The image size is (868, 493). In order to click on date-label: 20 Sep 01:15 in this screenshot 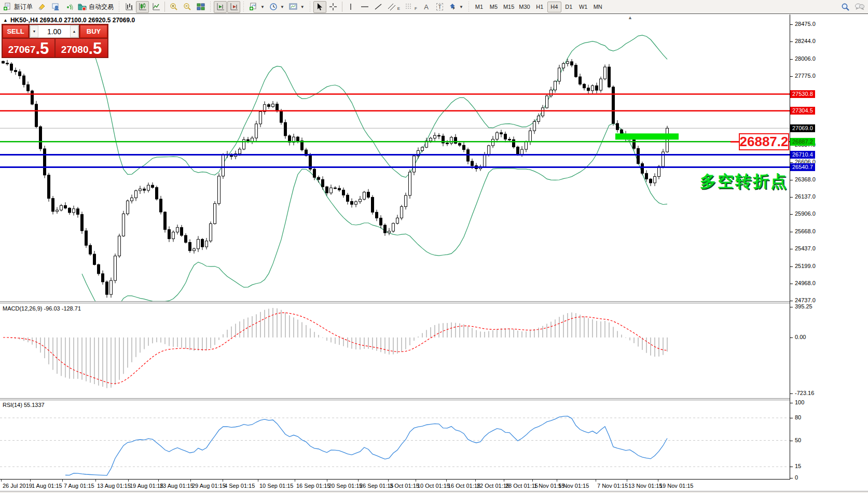, I will do `click(346, 486)`.